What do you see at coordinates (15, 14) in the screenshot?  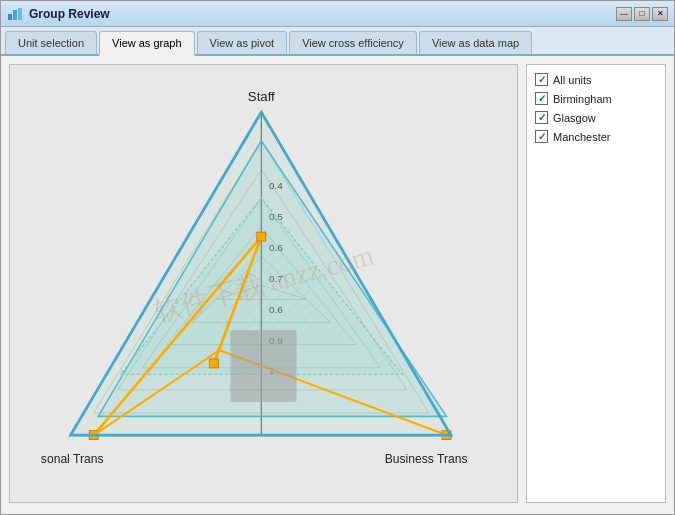 I see `chart-icon` at bounding box center [15, 14].